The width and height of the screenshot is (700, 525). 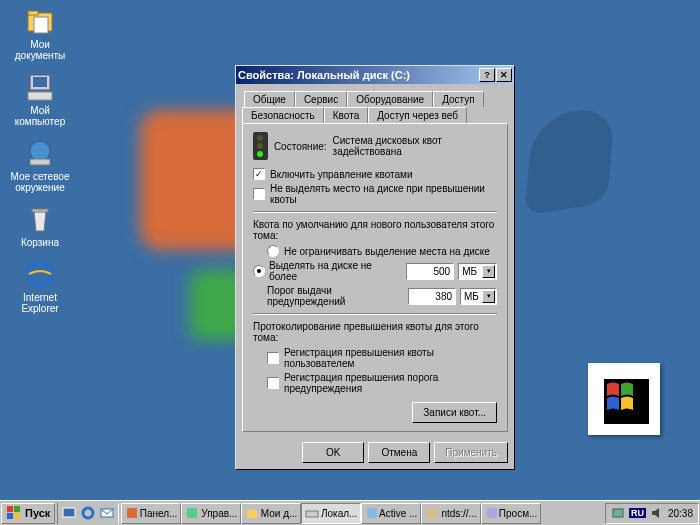 I want to click on dialog-title: Свойства: Локальный диск (C:), so click(x=358, y=75).